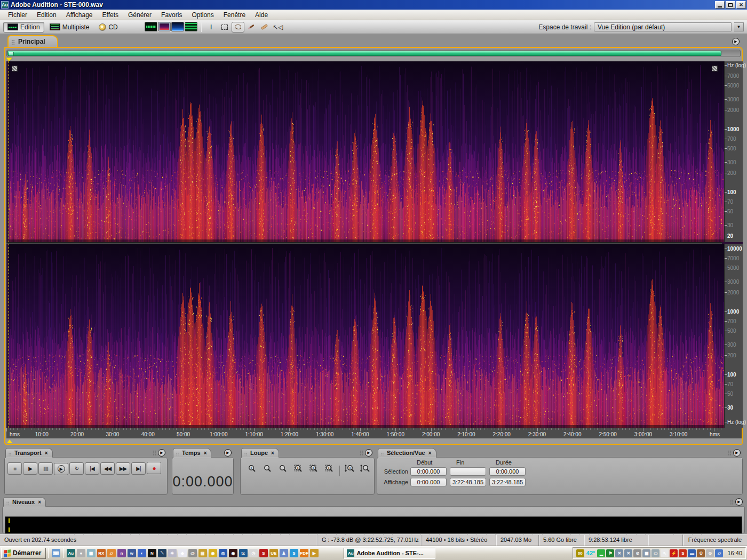 The width and height of the screenshot is (747, 560). I want to click on spiral-icon: @, so click(193, 553).